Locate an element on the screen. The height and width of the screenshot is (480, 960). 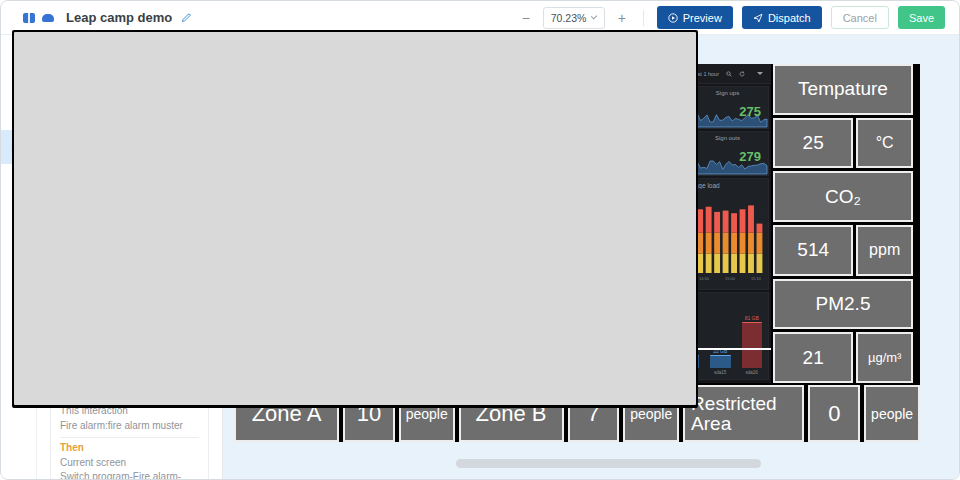
temperature-unit-widget: °C is located at coordinates (884, 144).